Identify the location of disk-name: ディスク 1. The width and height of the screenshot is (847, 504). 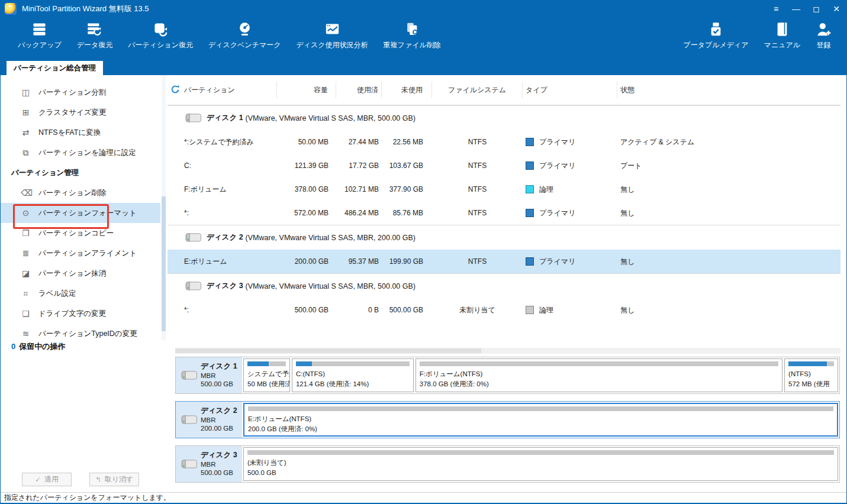
(225, 118).